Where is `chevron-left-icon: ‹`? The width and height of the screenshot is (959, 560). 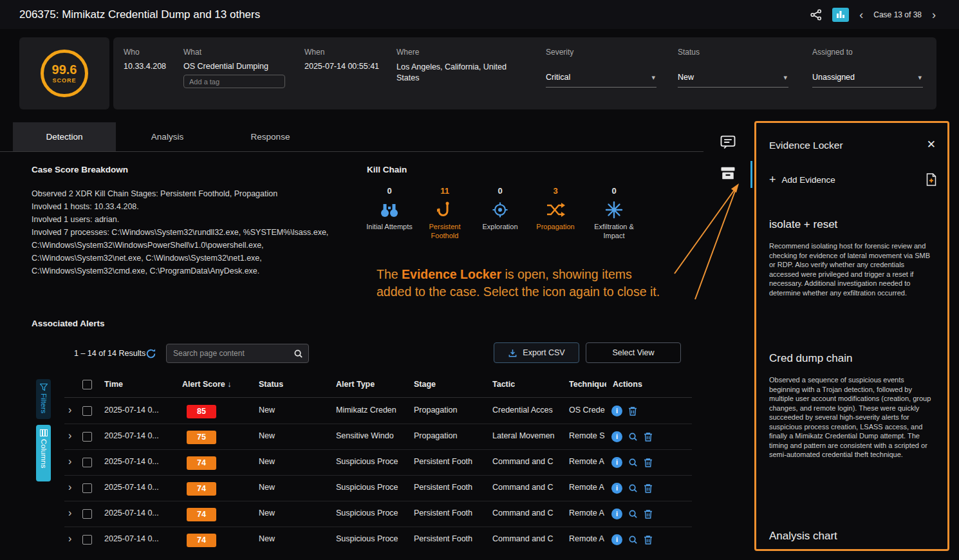
chevron-left-icon: ‹ is located at coordinates (861, 15).